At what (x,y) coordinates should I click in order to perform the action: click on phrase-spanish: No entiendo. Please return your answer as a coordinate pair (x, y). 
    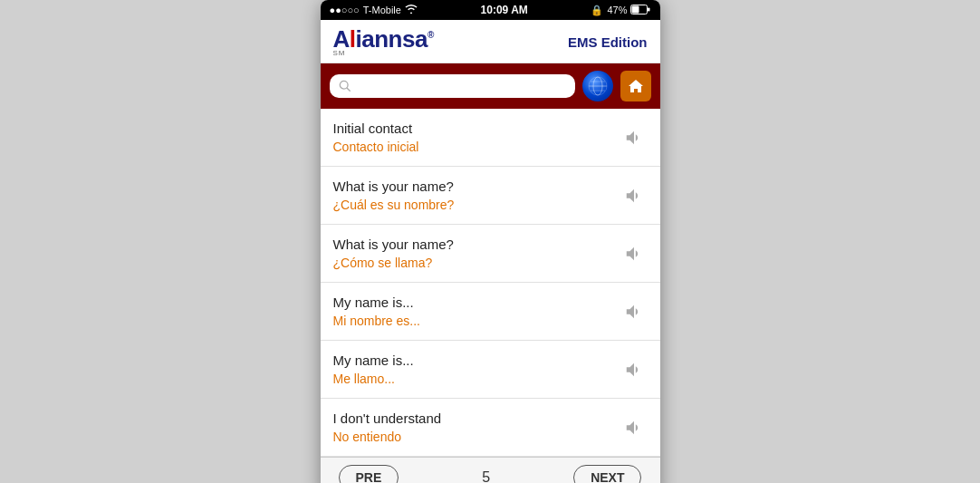
    Looking at the image, I should click on (476, 437).